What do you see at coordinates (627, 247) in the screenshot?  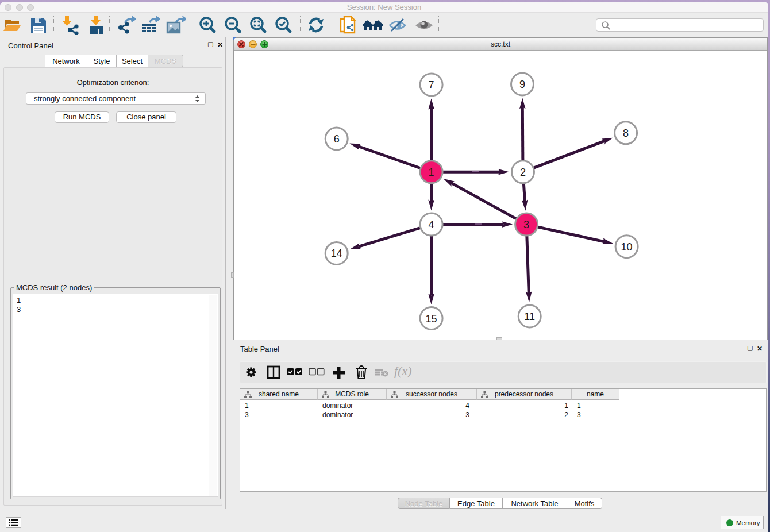 I see `svg-text: 10` at bounding box center [627, 247].